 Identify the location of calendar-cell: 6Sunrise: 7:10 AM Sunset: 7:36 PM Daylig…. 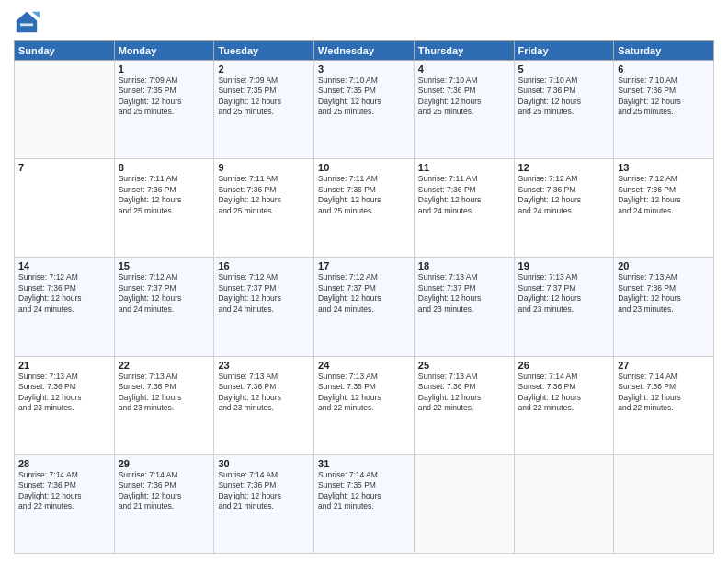
(664, 110).